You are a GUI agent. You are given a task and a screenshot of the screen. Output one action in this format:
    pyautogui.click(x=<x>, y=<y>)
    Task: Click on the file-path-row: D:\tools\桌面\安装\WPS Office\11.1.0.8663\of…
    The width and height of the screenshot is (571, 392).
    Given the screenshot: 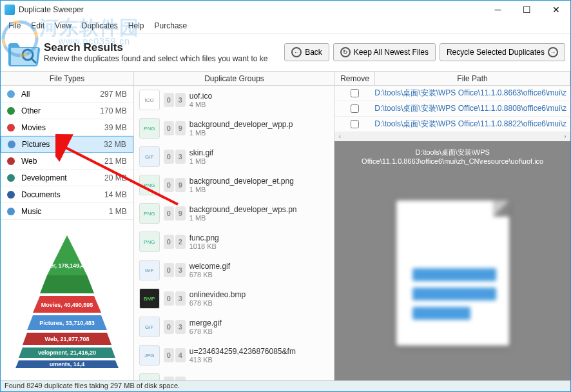 What is the action you would take?
    pyautogui.click(x=452, y=93)
    